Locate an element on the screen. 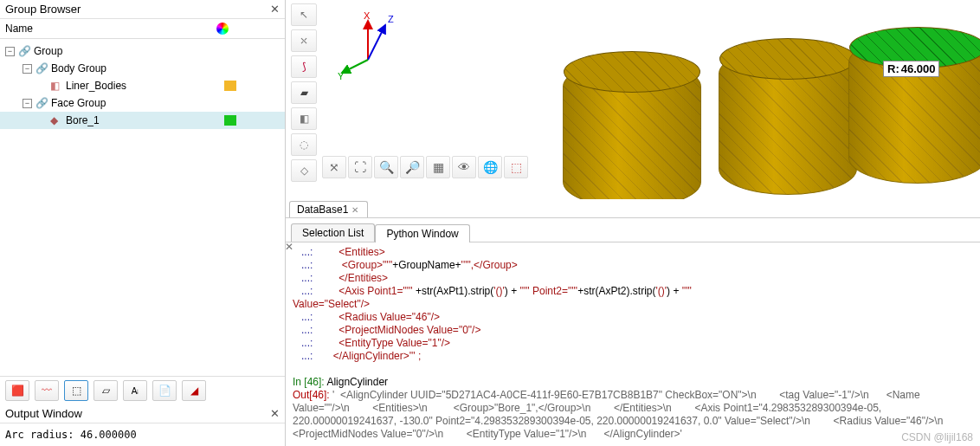 The width and height of the screenshot is (980, 446). custom-tool-icon: ◇ is located at coordinates (304, 171).